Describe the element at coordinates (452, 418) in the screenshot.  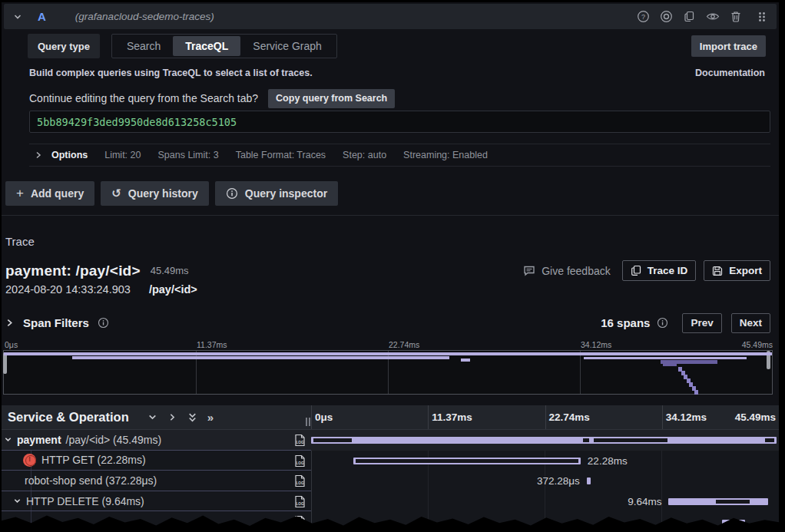
I see `timeline-tick: 11.37ms` at that location.